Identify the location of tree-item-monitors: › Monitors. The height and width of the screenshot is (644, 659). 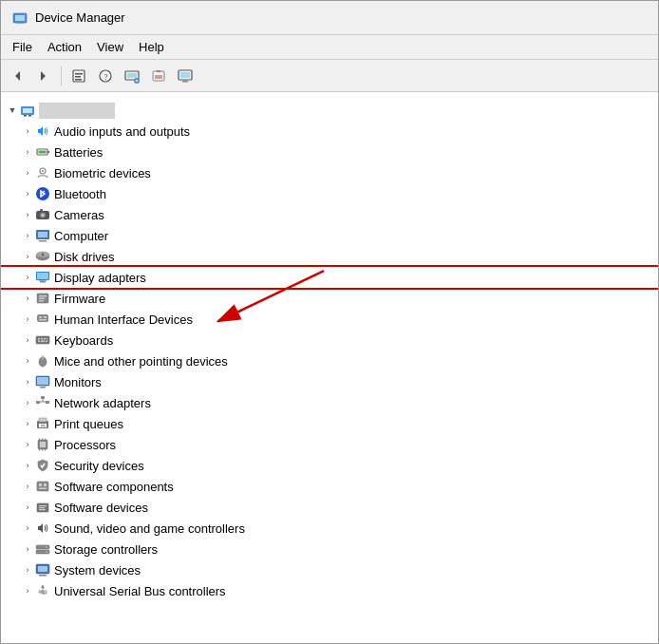
(330, 382).